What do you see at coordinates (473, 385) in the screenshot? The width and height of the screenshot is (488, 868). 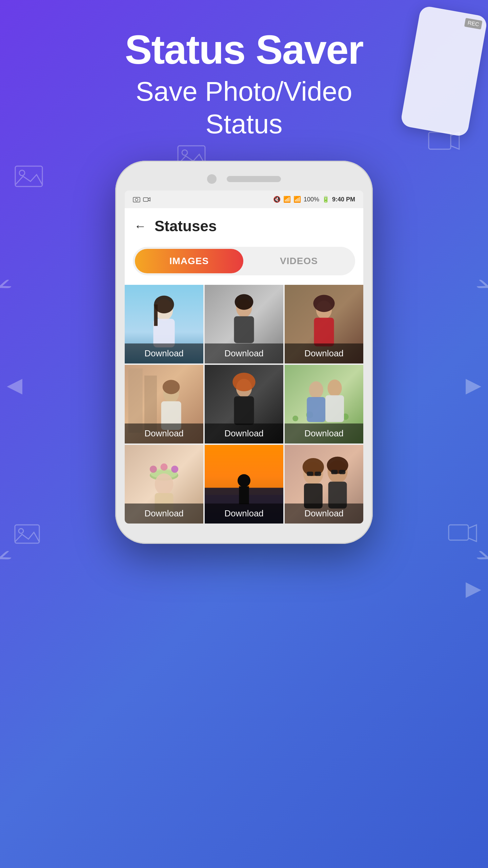 I see `play-icon-right: ▶` at bounding box center [473, 385].